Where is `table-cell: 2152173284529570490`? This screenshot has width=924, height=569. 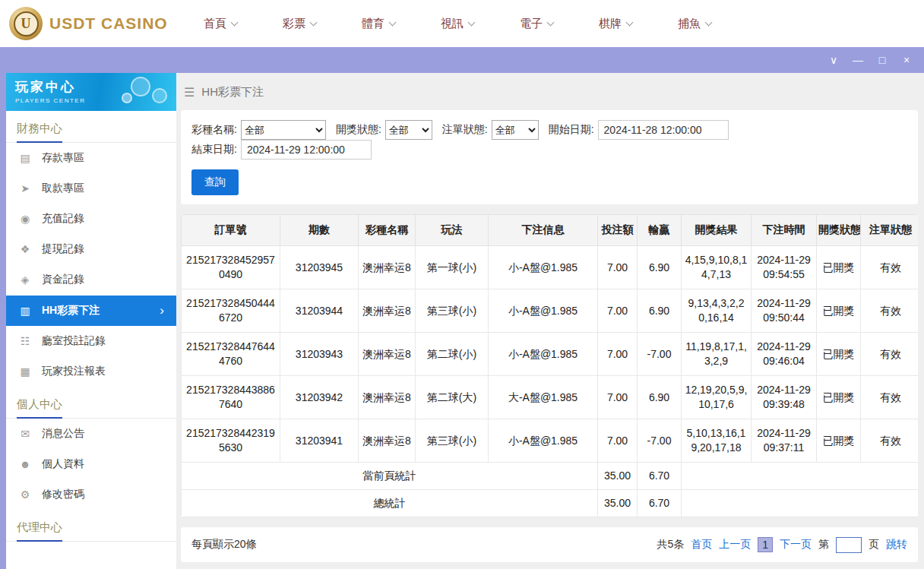 table-cell: 2152173284529570490 is located at coordinates (231, 267).